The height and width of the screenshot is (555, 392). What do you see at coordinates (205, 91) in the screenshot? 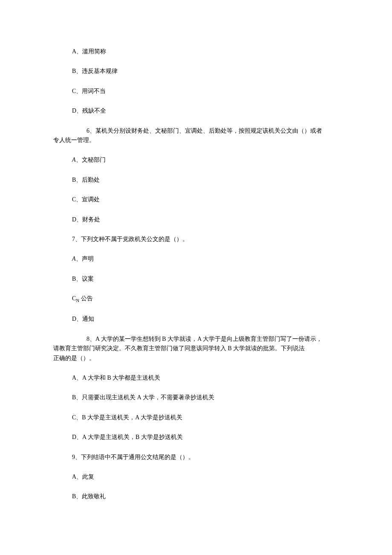
I see `q5-option-c: C、用词不当` at bounding box center [205, 91].